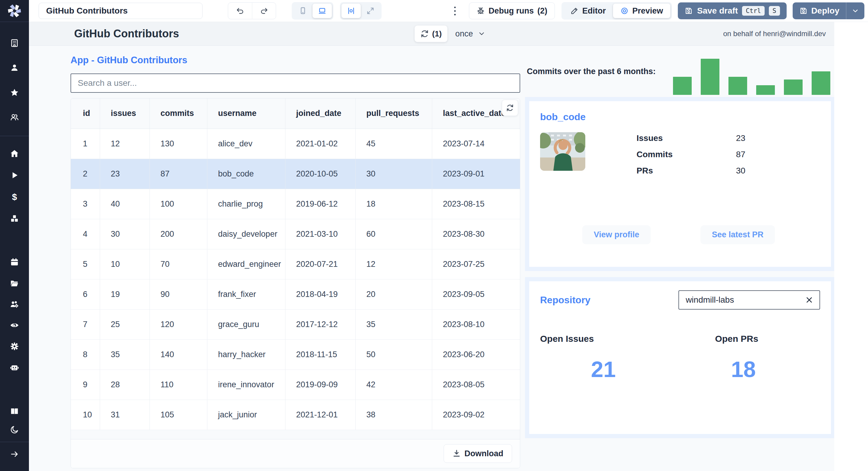 Image resolution: width=868 pixels, height=471 pixels. What do you see at coordinates (264, 11) in the screenshot?
I see `redo-button` at bounding box center [264, 11].